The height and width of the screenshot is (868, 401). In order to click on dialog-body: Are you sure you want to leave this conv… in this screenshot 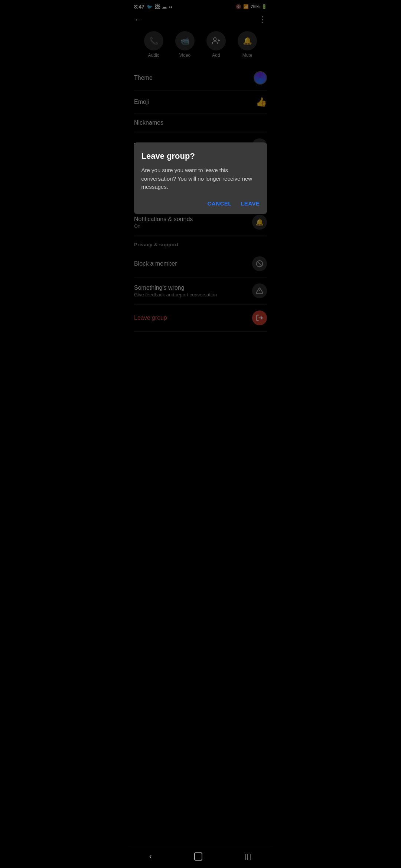, I will do `click(200, 179)`.